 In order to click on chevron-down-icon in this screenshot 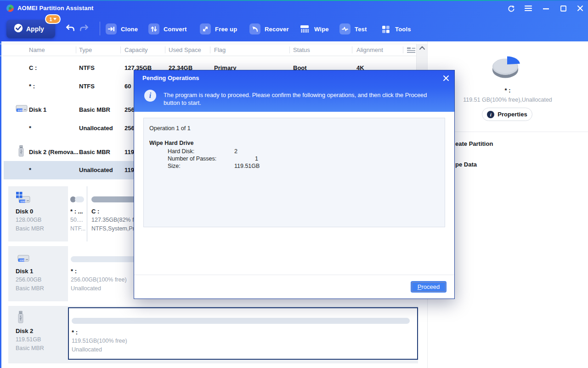, I will do `click(55, 19)`.